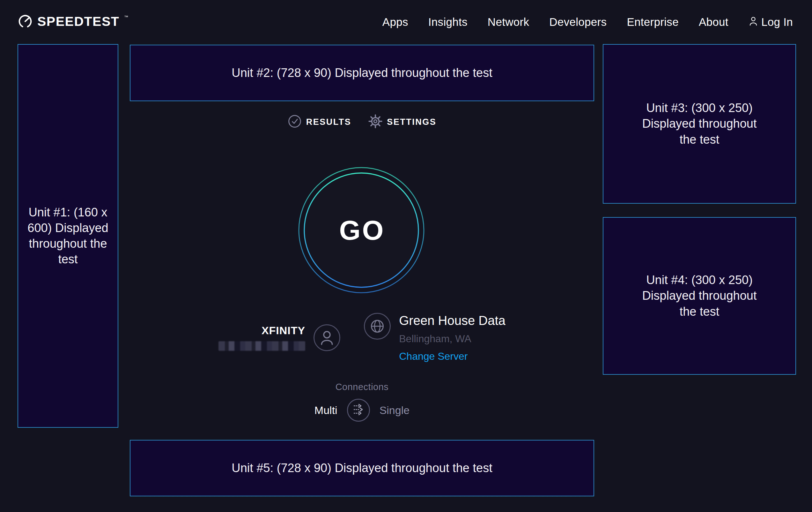  I want to click on ad-unit-2: Unit #2: (728 x 90) Displayed throughout…, so click(362, 73).